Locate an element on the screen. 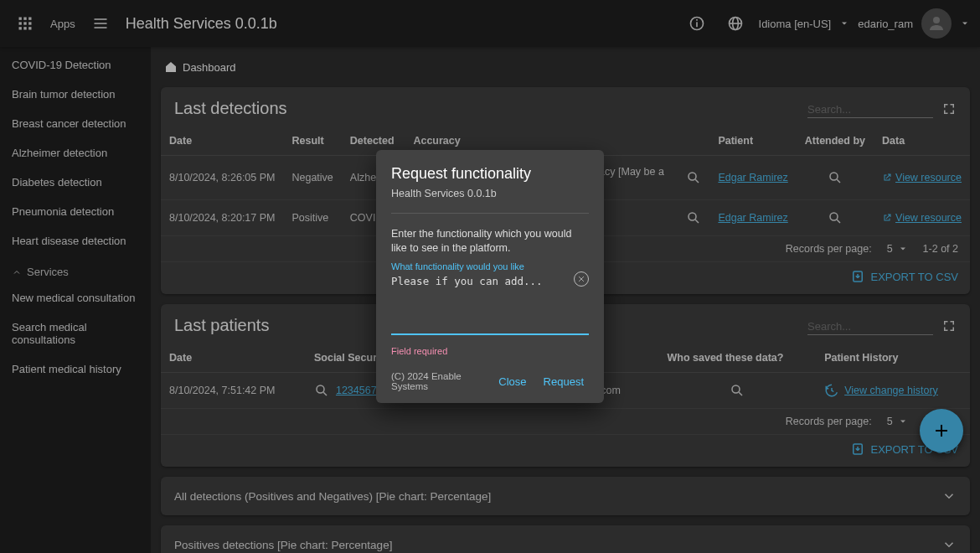  clear-button is located at coordinates (581, 279).